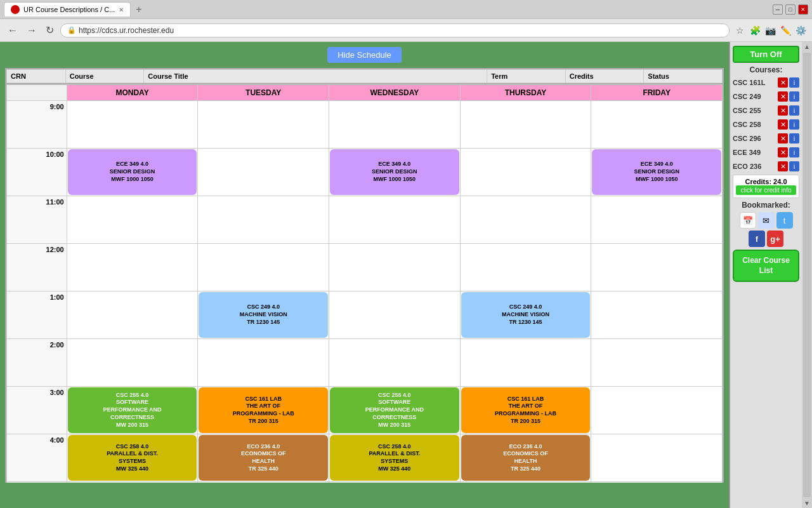 The width and height of the screenshot is (812, 508). What do you see at coordinates (365, 458) in the screenshot?
I see `table-row: 4:00 CSC 258 4.0PARALLEL & DIST.SYSTEMSM…` at bounding box center [365, 458].